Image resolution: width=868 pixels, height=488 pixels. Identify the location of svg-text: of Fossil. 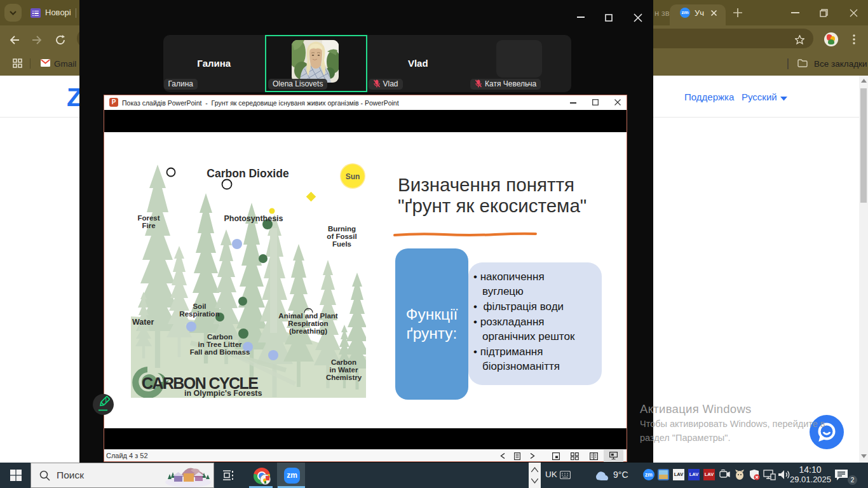
(342, 236).